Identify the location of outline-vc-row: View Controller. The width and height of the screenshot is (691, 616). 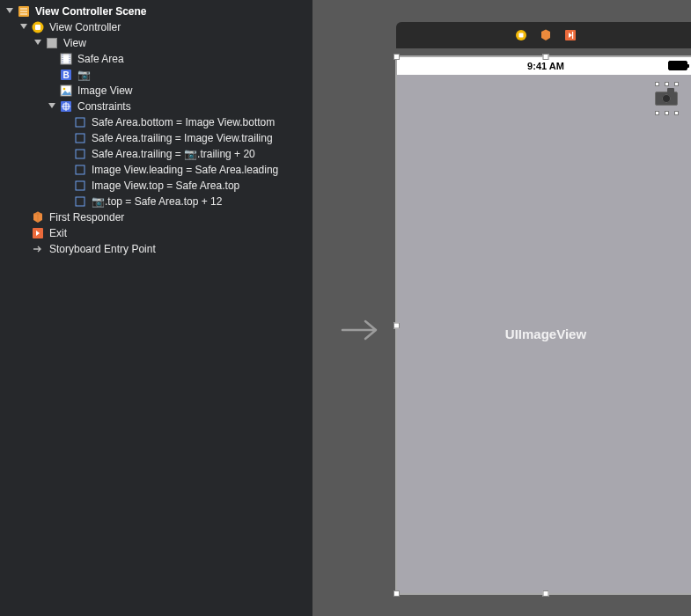
(157, 27).